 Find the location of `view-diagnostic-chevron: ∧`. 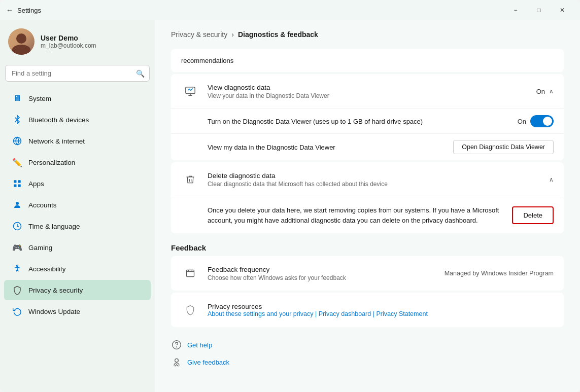

view-diagnostic-chevron: ∧ is located at coordinates (551, 91).